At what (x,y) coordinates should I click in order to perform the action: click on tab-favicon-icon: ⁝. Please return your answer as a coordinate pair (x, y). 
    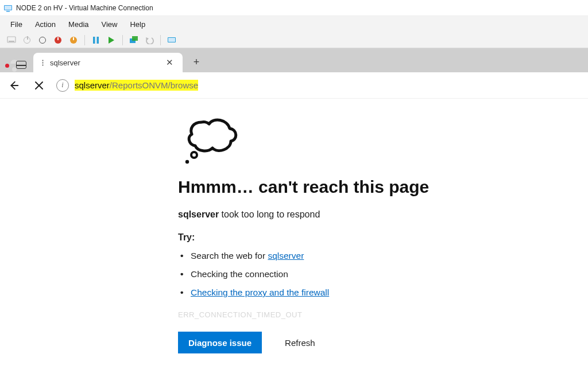
    Looking at the image, I should click on (42, 63).